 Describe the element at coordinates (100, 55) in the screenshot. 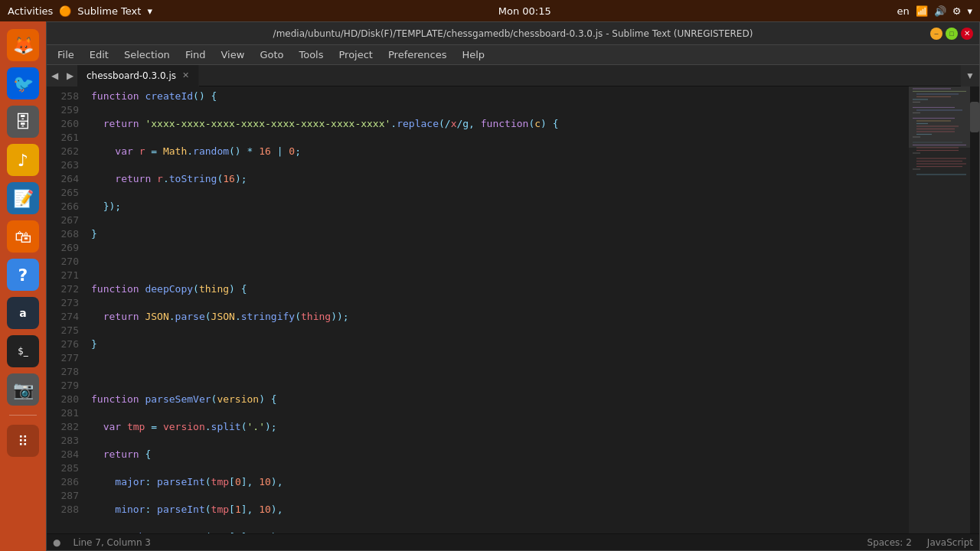

I see `menu-edit: Edit` at that location.